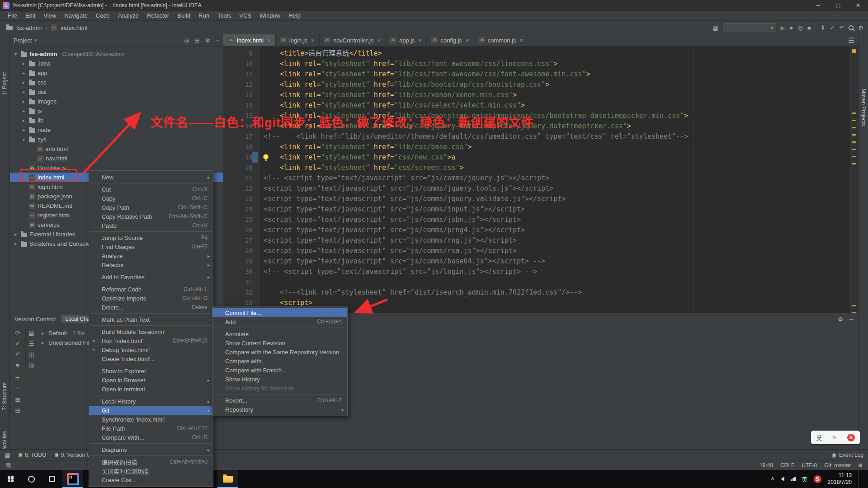 The image size is (868, 488). Describe the element at coordinates (818, 5) in the screenshot. I see `minimize-button: ─` at that location.